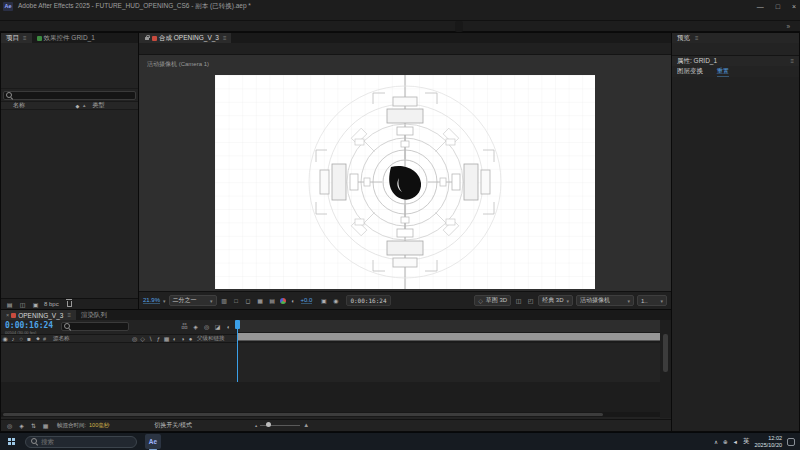  I want to click on column-type: 类型, so click(98, 106).